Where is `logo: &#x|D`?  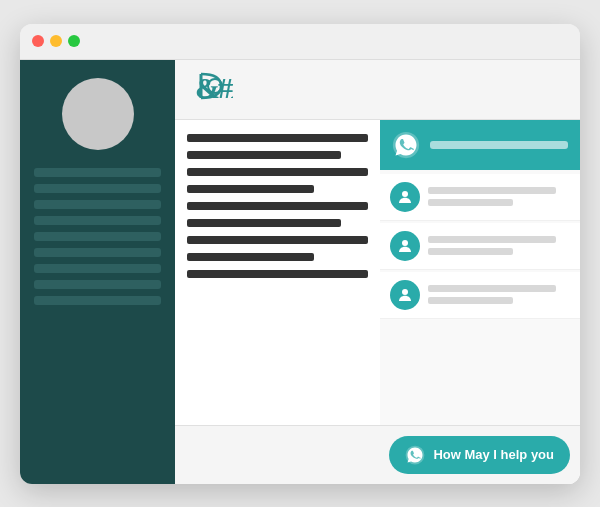
logo: &#x|D is located at coordinates (213, 90).